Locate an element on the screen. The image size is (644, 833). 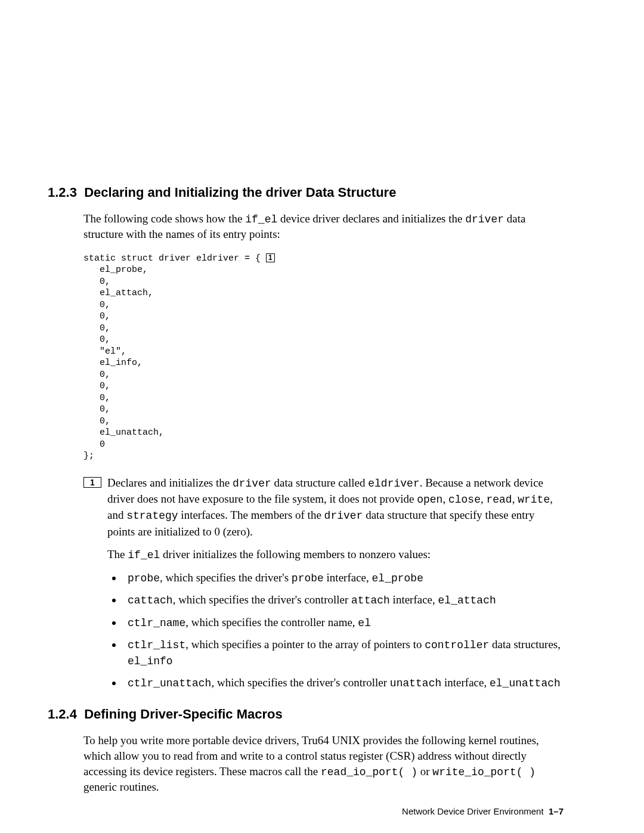
section-number: 1.2.4 is located at coordinates (62, 714).